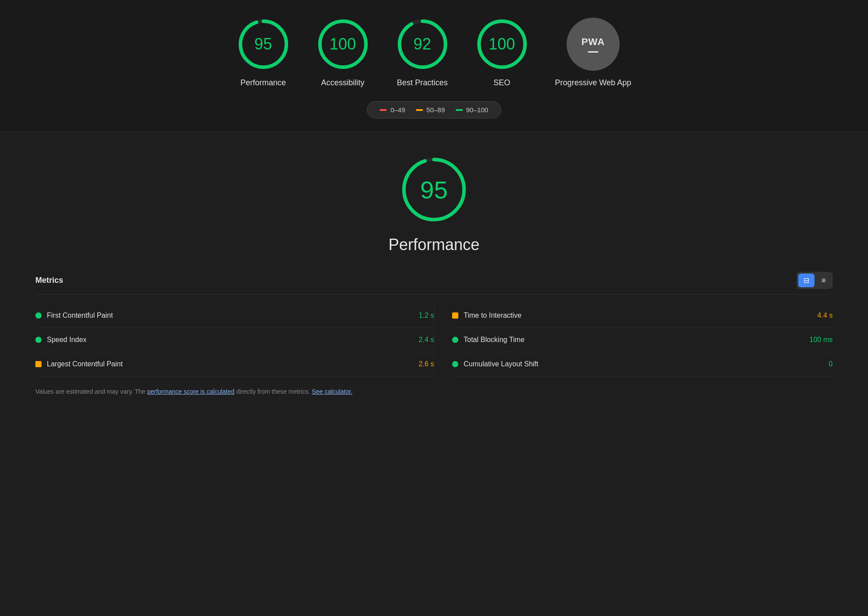 The image size is (868, 616). I want to click on metric-value-tti: 4.4 s, so click(825, 316).